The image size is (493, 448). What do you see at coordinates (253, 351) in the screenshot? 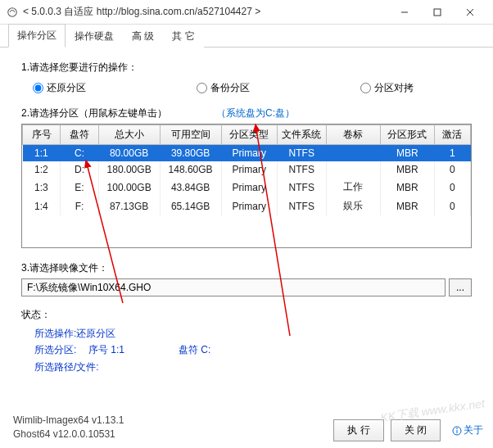
I see `status-box: 所选操作: 还原分区 所选分区: 序号 1:1 盘符 C: 所选路径/文件:` at bounding box center [253, 351].